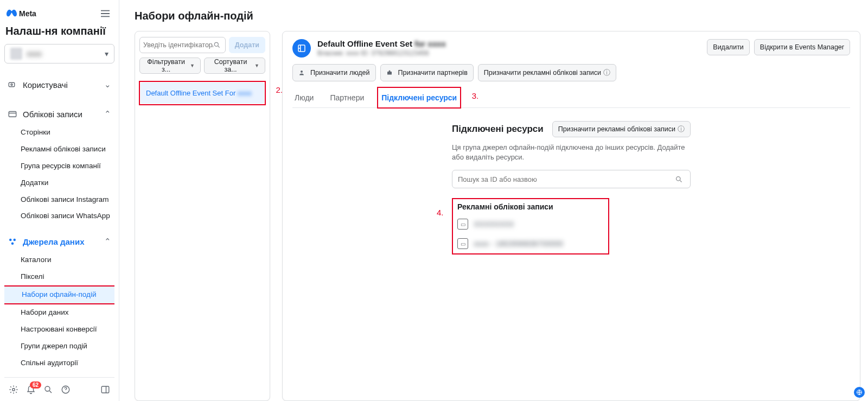  Describe the element at coordinates (365, 43) in the screenshot. I see `detail-title: Default Offline Event Set` at that location.